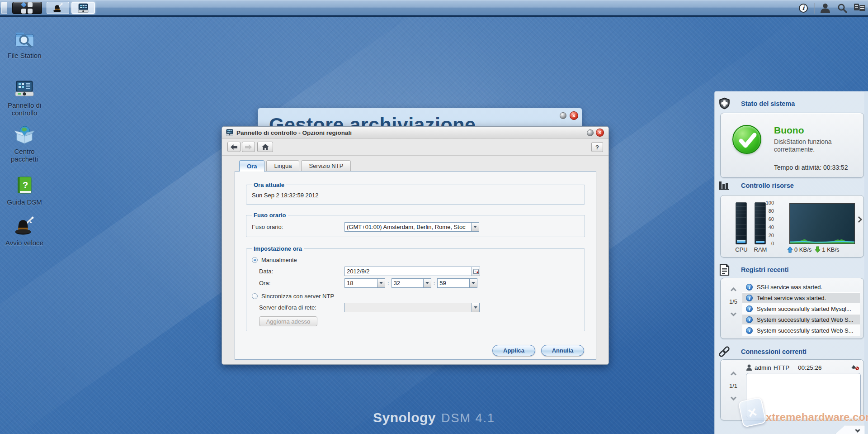 The image size is (868, 434). What do you see at coordinates (802, 367) in the screenshot?
I see `connection-row: admin HTTP 00:25:26` at bounding box center [802, 367].